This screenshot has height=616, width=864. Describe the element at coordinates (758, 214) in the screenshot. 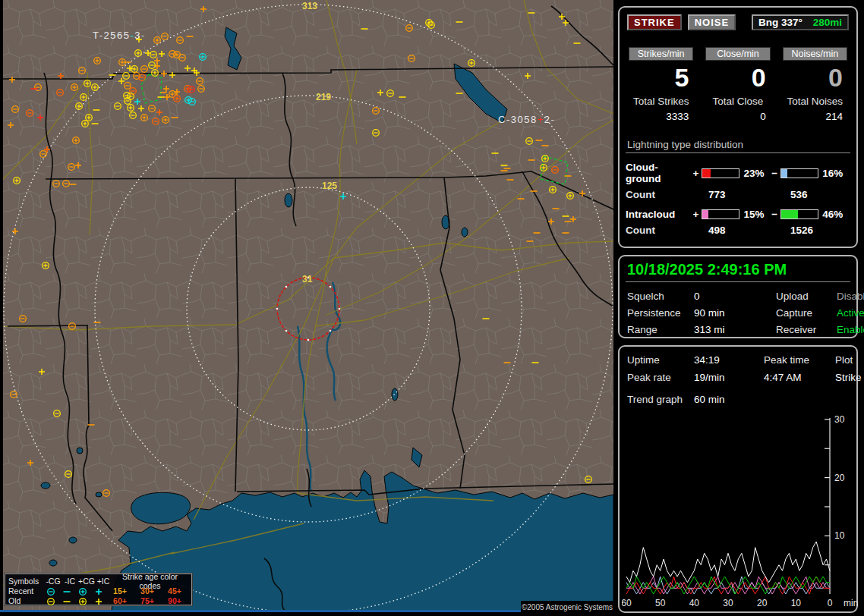

I see `ic-pos-pct: 15%` at that location.